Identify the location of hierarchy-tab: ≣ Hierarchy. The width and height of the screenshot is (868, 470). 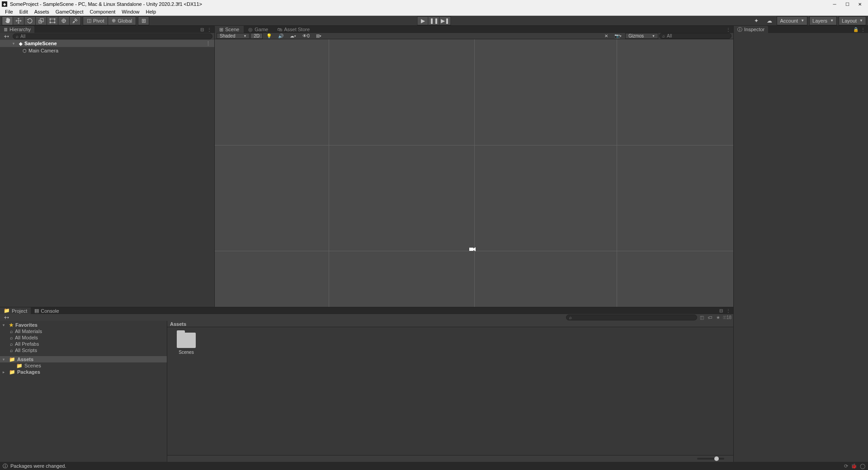
(17, 29).